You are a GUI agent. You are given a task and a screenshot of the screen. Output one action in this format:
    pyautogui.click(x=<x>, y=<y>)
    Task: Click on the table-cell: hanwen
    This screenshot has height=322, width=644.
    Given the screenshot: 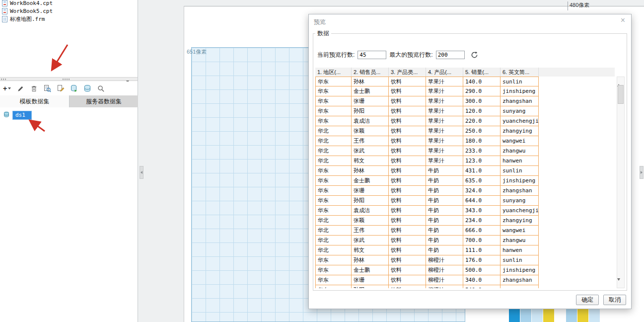 What is the action you would take?
    pyautogui.click(x=519, y=161)
    